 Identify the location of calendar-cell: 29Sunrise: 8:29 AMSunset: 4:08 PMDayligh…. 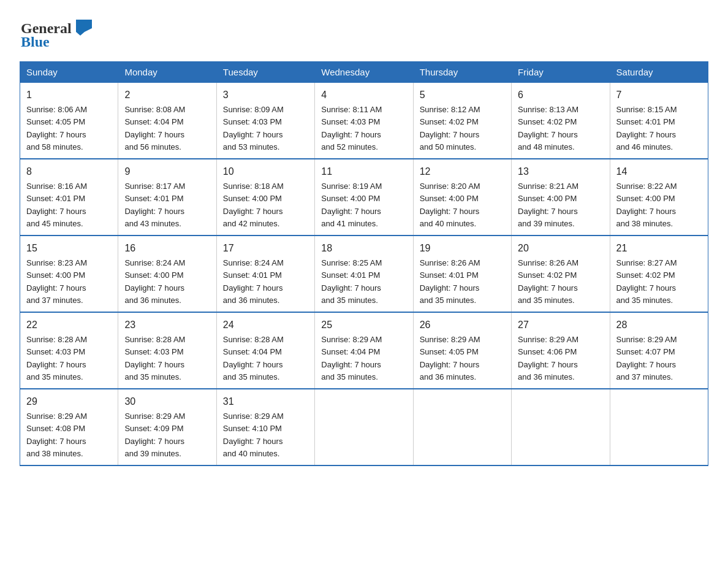
(69, 427).